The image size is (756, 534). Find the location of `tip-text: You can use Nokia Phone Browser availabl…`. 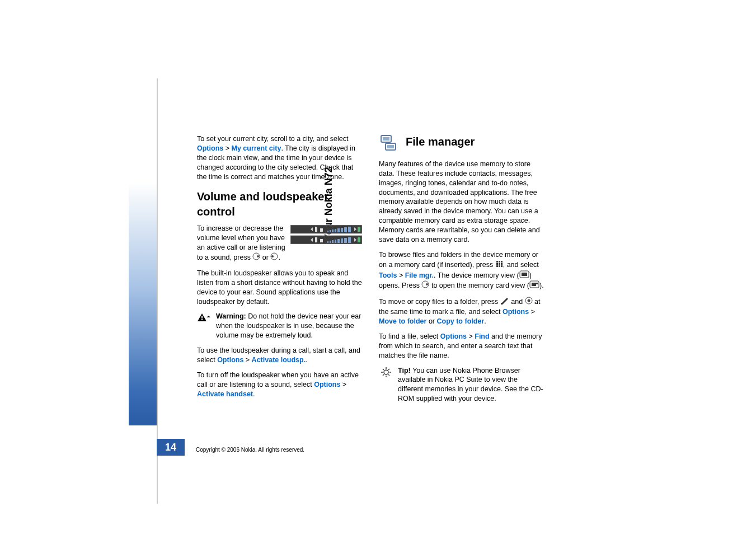

tip-text: You can use Nokia Phone Browser availabl… is located at coordinates (471, 385).